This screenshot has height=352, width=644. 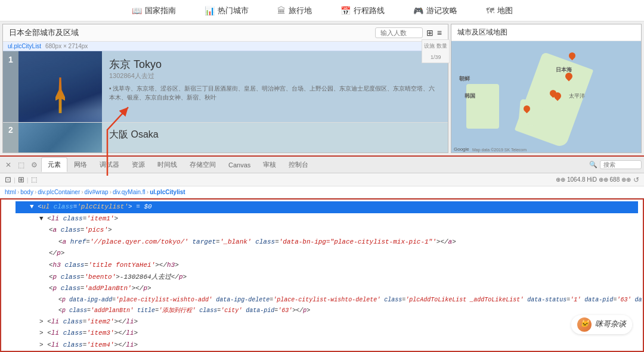 I want to click on html-line-li-item1: ▼ <li class='item1'>, so click(x=327, y=219).